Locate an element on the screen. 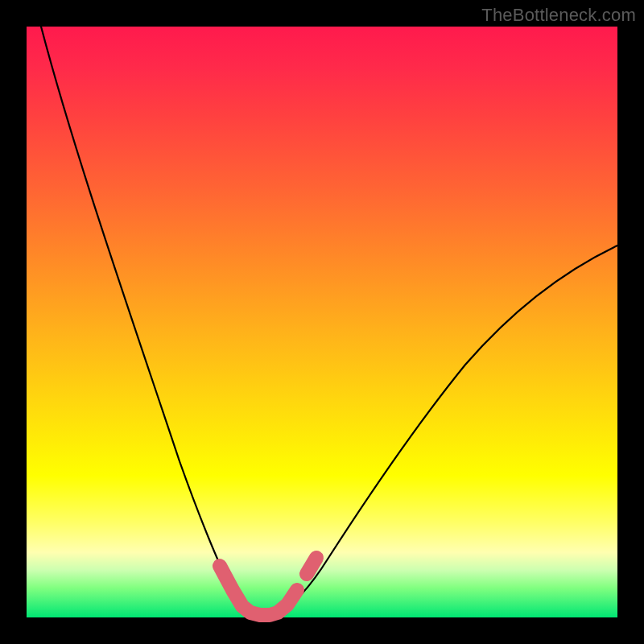  optimal-range-notch is located at coordinates (312, 566).